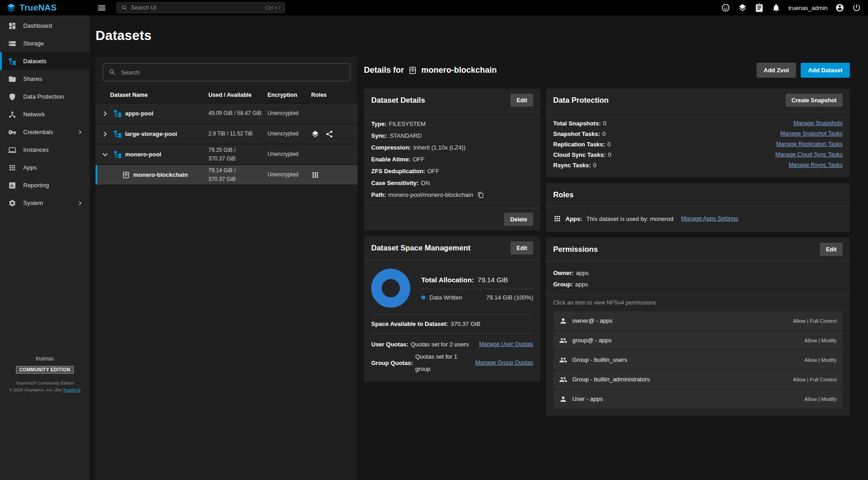 The width and height of the screenshot is (868, 480). What do you see at coordinates (45, 61) in the screenshot?
I see `sidebar-item-datasets: Datasets` at bounding box center [45, 61].